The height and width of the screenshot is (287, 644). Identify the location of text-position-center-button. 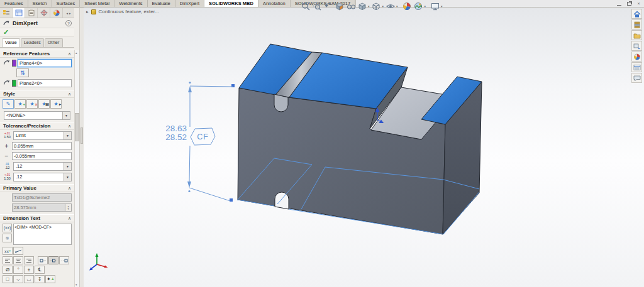
(53, 260).